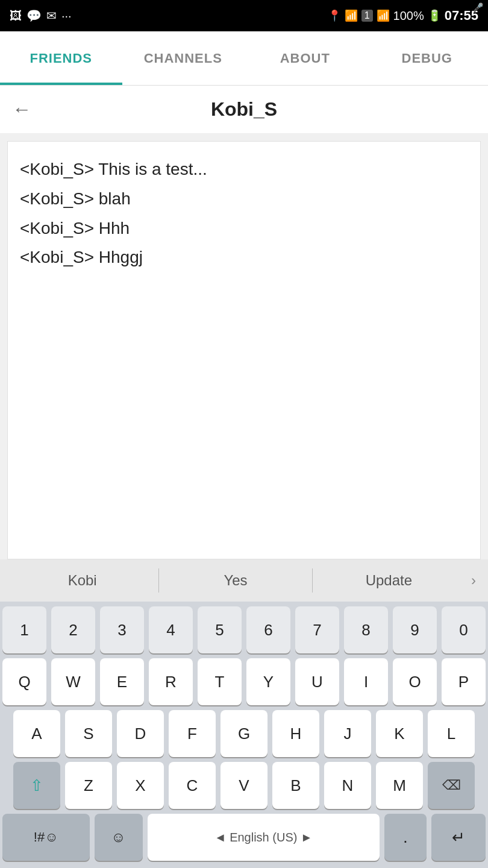  Describe the element at coordinates (408, 16) in the screenshot. I see `battery-label: 100%` at that location.